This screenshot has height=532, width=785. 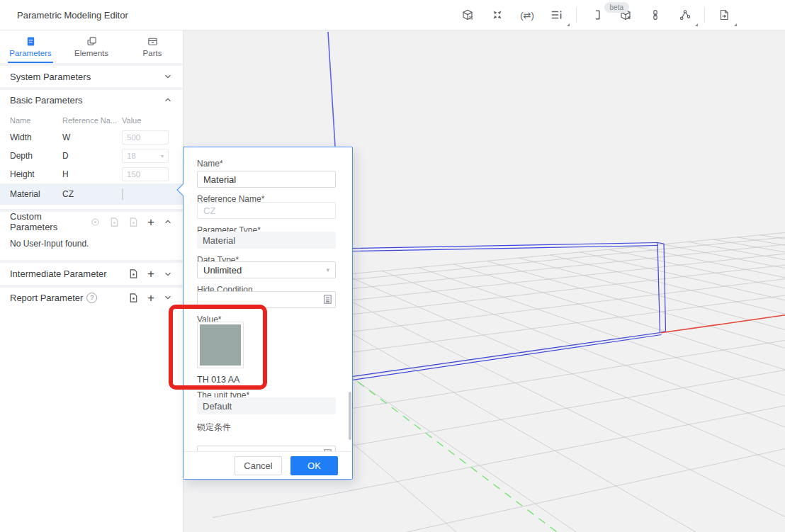 I want to click on section-system-parameters: System Parameters, so click(x=91, y=77).